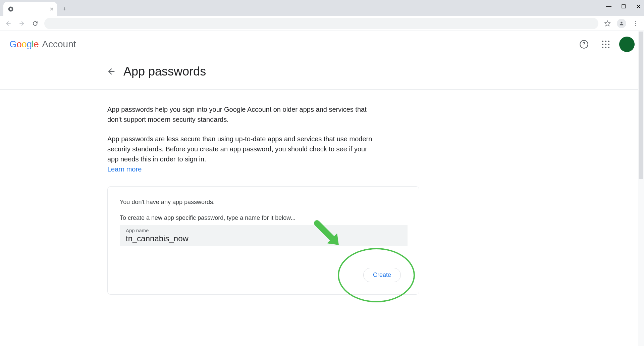 This screenshot has width=644, height=346. Describe the element at coordinates (605, 44) in the screenshot. I see `apps-icon` at that location.